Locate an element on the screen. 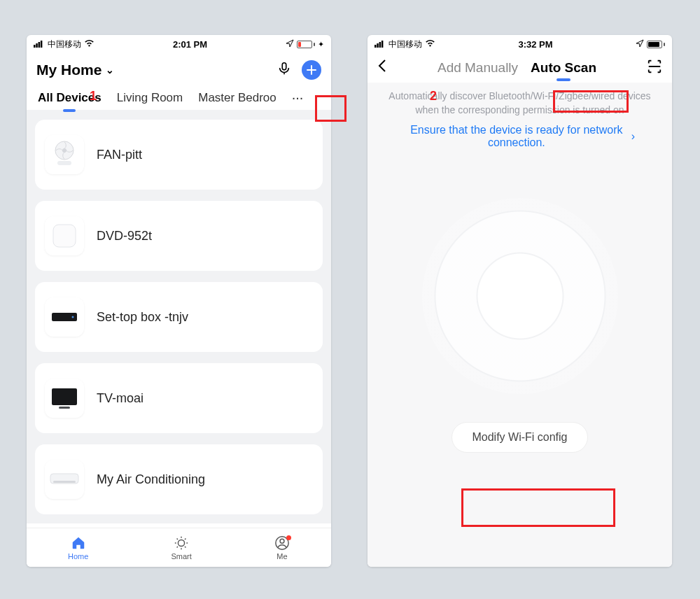 Image resolution: width=700 pixels, height=599 pixels. room-tabs: All Devices Living Room Master Bedroo ··… is located at coordinates (179, 98).